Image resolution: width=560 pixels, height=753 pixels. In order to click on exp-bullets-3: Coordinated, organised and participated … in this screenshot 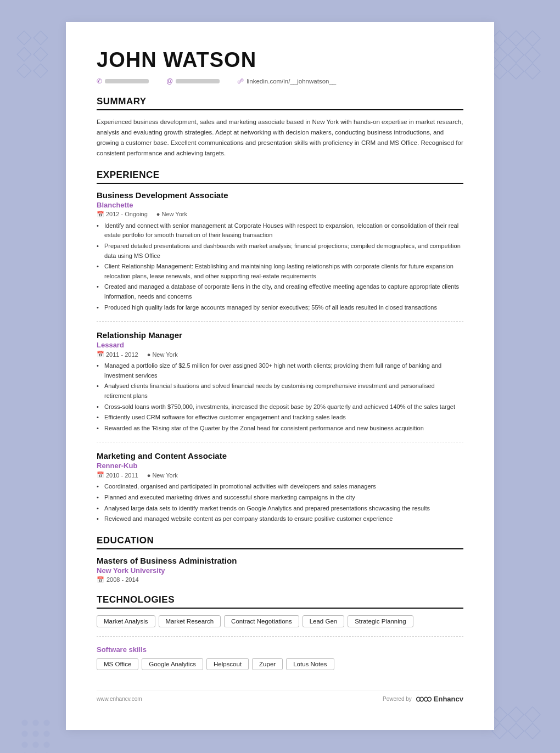, I will do `click(280, 503)`.